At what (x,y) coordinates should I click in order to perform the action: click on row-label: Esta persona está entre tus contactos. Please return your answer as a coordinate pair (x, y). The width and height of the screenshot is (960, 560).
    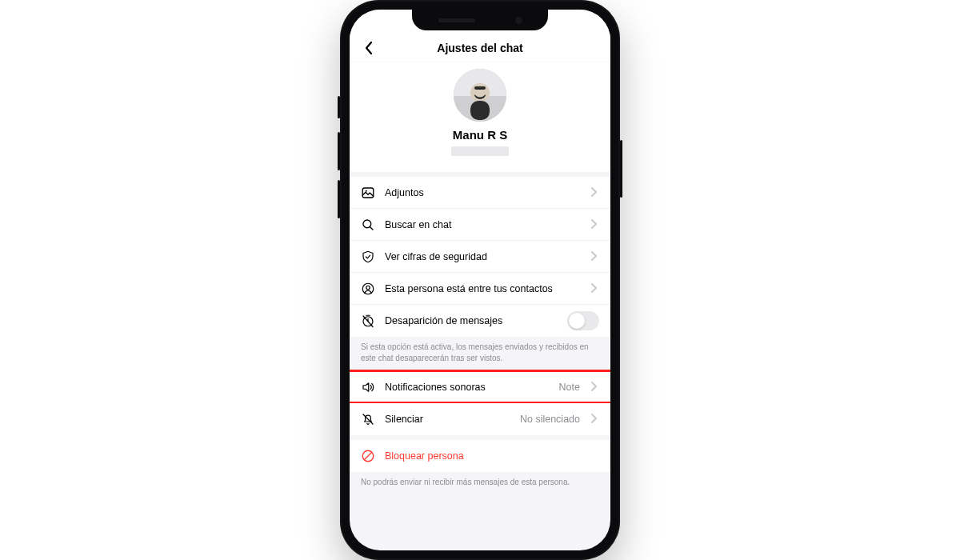
    Looking at the image, I should click on (483, 289).